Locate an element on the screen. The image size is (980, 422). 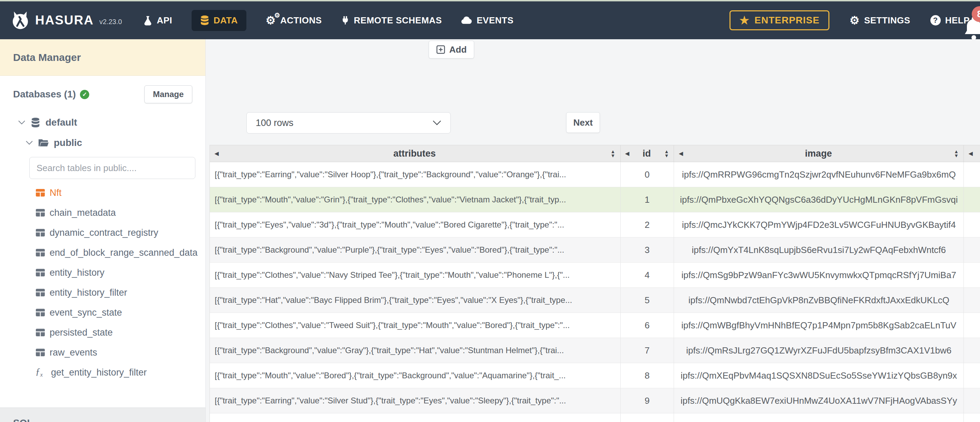
nav-item-remote-schemas: REMOTE SCHEMAS is located at coordinates (391, 21).